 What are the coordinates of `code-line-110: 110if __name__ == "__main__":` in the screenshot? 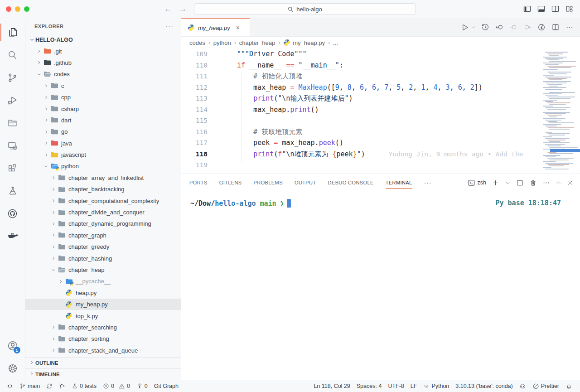 It's located at (359, 65).